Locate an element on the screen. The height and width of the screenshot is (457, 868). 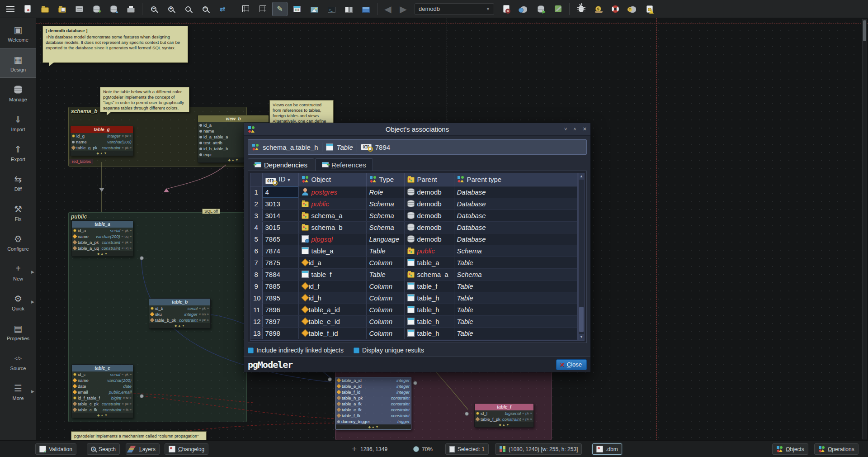
cell-id: 3015 is located at coordinates (280, 227).